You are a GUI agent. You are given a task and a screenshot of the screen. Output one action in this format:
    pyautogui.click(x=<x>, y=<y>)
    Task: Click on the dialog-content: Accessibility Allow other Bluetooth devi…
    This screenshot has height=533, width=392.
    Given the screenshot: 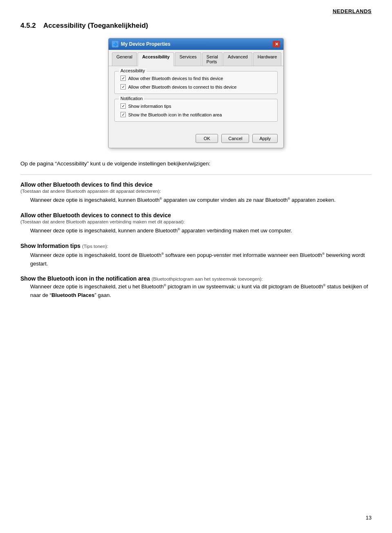 What is the action you would take?
    pyautogui.click(x=196, y=99)
    